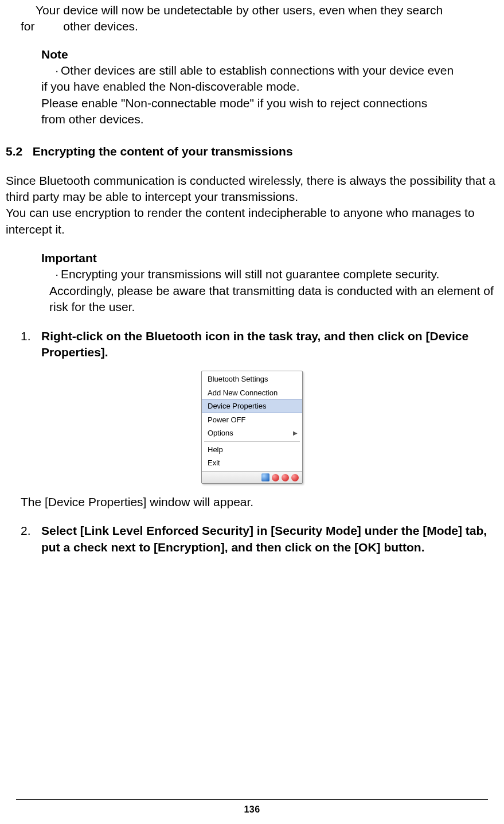  What do you see at coordinates (243, 393) in the screenshot?
I see `menu-item-label: Add New Connection` at bounding box center [243, 393].